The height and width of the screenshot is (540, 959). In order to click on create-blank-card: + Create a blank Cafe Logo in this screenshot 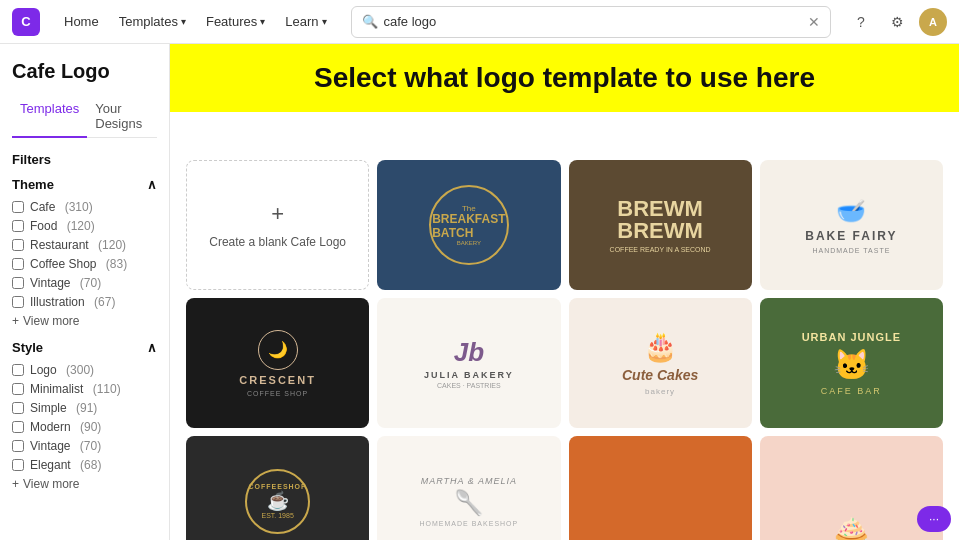, I will do `click(278, 225)`.